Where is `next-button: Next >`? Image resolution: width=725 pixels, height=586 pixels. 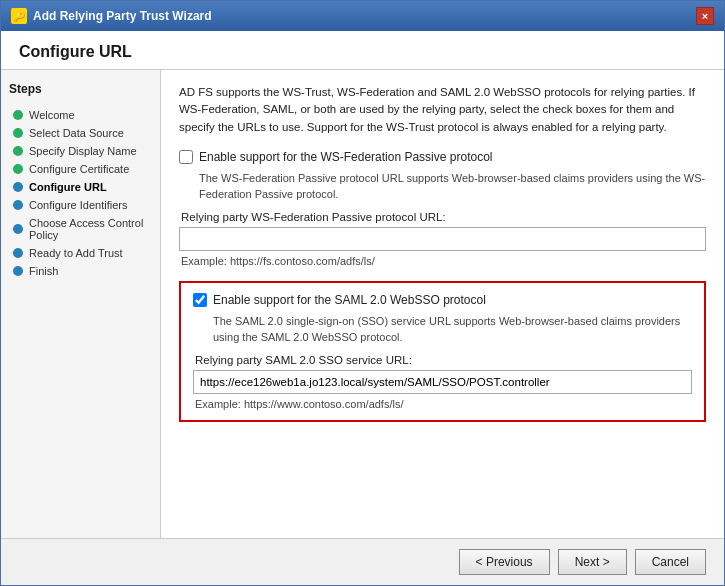
next-button: Next > is located at coordinates (592, 562).